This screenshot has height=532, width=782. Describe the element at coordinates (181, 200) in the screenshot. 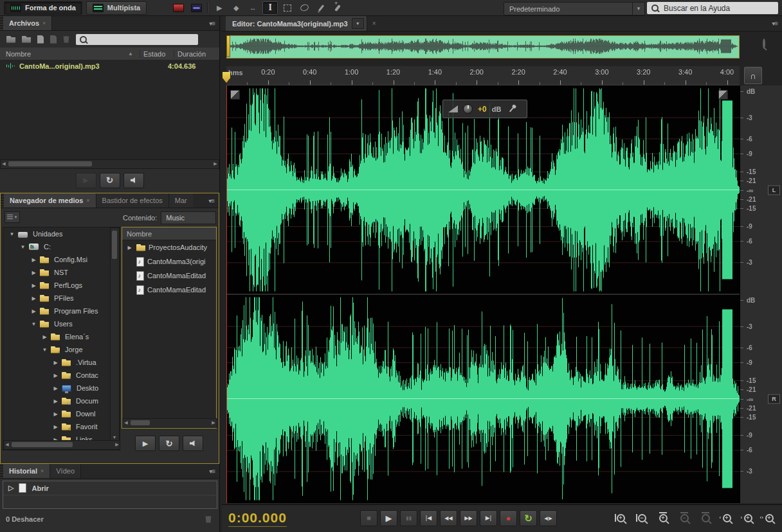

I see `tab-marcadores: Mar` at that location.